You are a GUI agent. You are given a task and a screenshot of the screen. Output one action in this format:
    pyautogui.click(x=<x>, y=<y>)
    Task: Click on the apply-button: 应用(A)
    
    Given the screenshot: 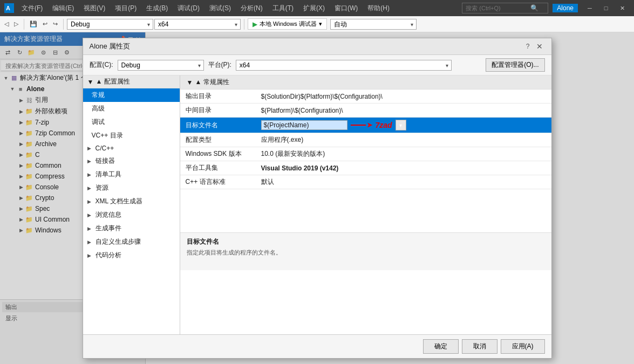 What is the action you would take?
    pyautogui.click(x=523, y=346)
    